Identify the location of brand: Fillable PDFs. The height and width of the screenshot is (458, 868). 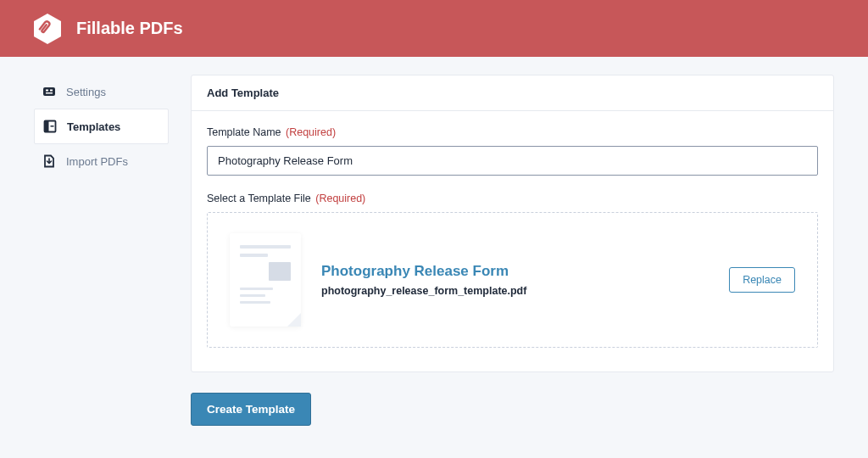
(107, 29).